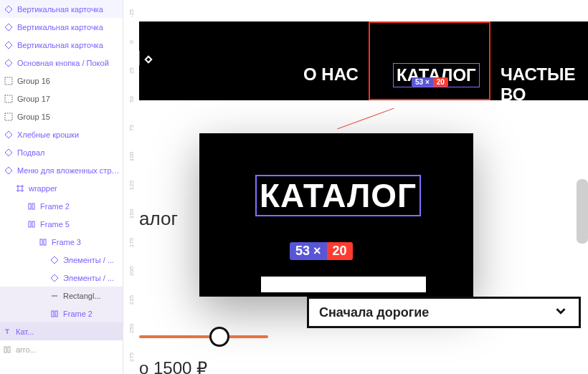 This screenshot has height=374, width=588. What do you see at coordinates (141, 57) in the screenshot?
I see `logo-text: I` at bounding box center [141, 57].